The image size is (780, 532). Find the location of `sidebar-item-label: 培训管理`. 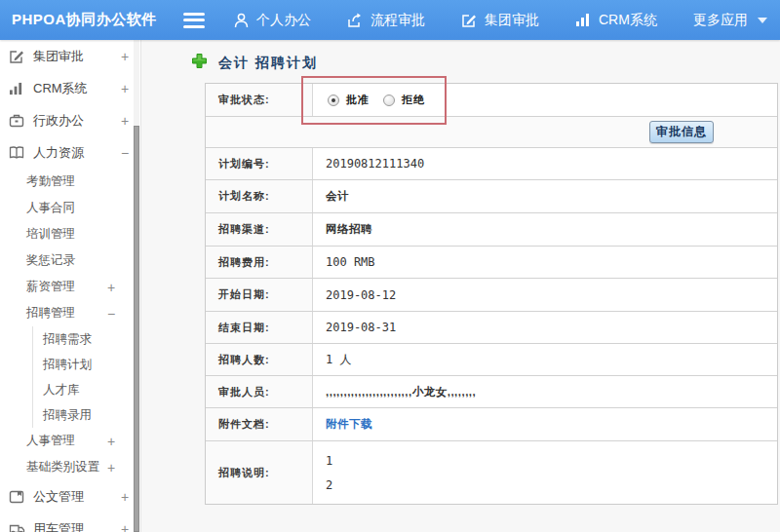

sidebar-item-label: 培训管理 is located at coordinates (78, 234).